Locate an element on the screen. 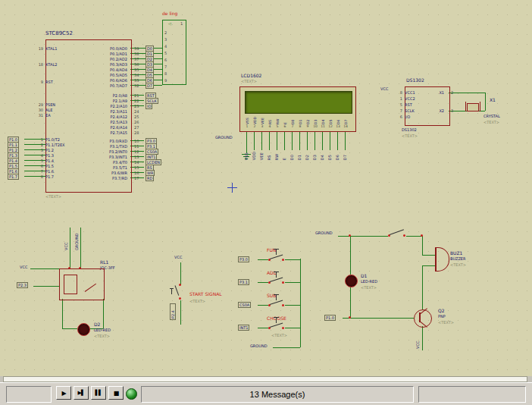 The width and height of the screenshot is (532, 405). pin-number: 11 is located at coordinates (136, 146).